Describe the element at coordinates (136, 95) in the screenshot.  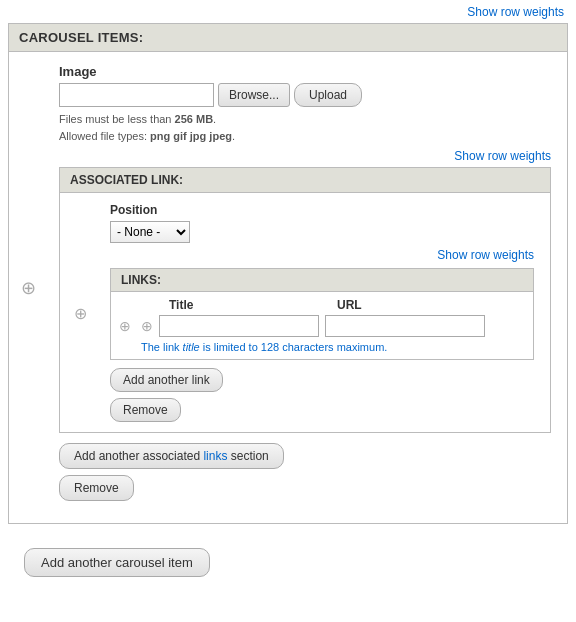
I see `file-text-input` at that location.